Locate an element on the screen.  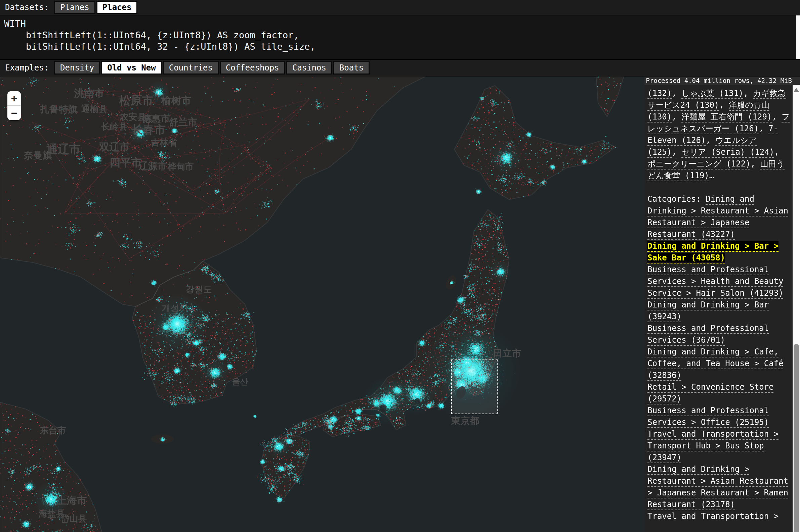
selection-region is located at coordinates (474, 387).